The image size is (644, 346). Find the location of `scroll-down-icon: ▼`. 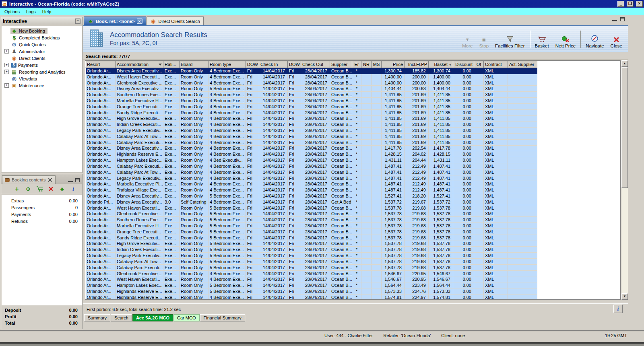

scroll-down-icon: ▼ is located at coordinates (625, 297).